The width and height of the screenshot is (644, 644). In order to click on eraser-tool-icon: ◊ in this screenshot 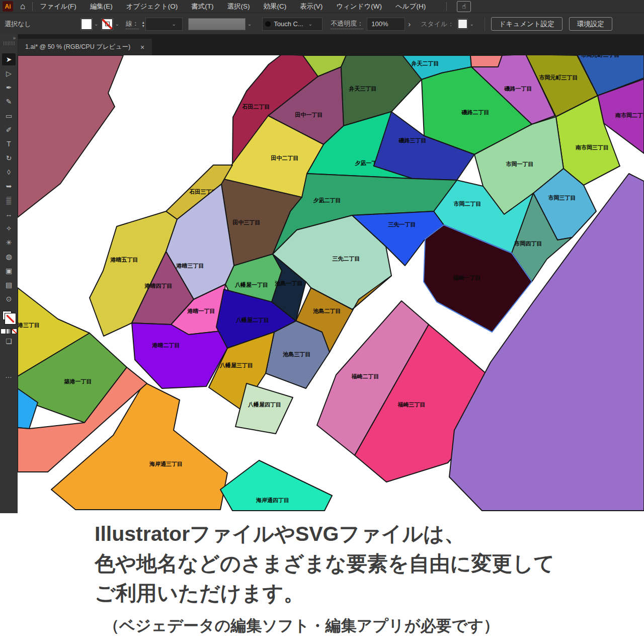, I will do `click(9, 172)`.